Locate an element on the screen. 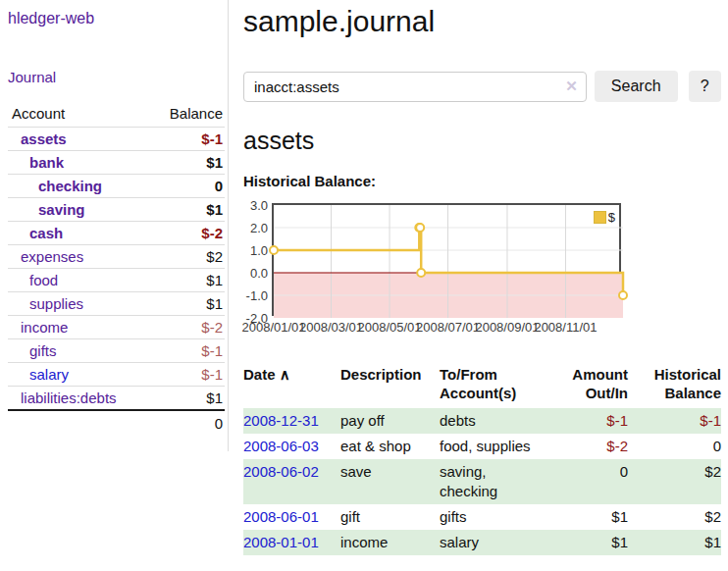 Image resolution: width=728 pixels, height=571 pixels. clear-search-icon: ✕ is located at coordinates (571, 86).